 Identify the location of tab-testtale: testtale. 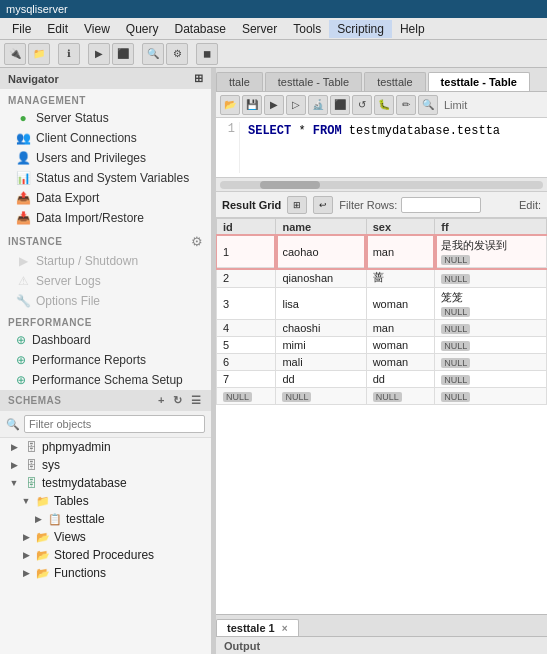
(394, 82).